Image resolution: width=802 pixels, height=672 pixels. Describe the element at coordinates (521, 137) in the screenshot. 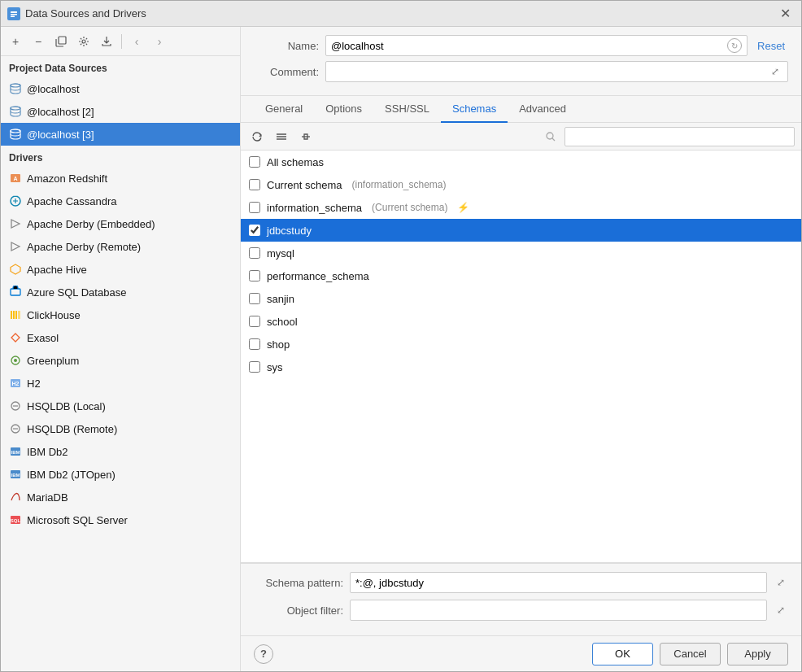

I see `schemas-toolbar` at that location.